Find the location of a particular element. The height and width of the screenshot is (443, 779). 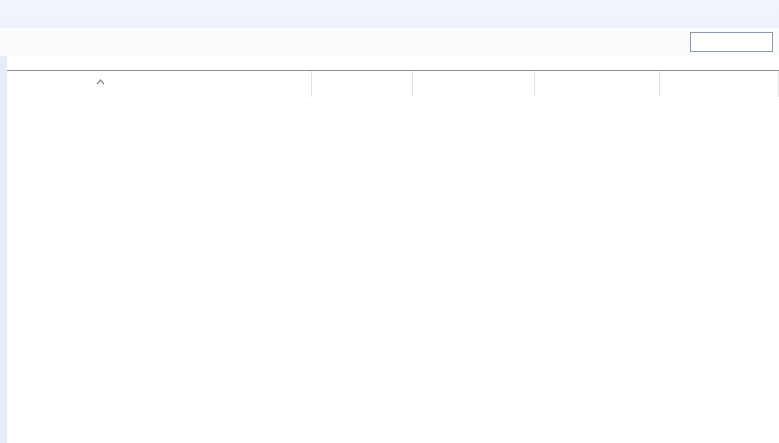

column-header-coverage is located at coordinates (362, 84).